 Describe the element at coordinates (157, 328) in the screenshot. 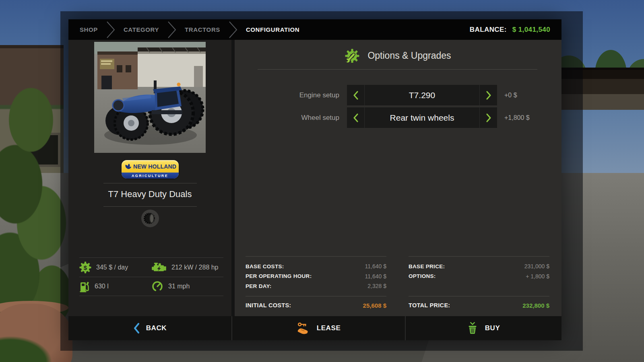

I see `back-button-label: BACK` at that location.